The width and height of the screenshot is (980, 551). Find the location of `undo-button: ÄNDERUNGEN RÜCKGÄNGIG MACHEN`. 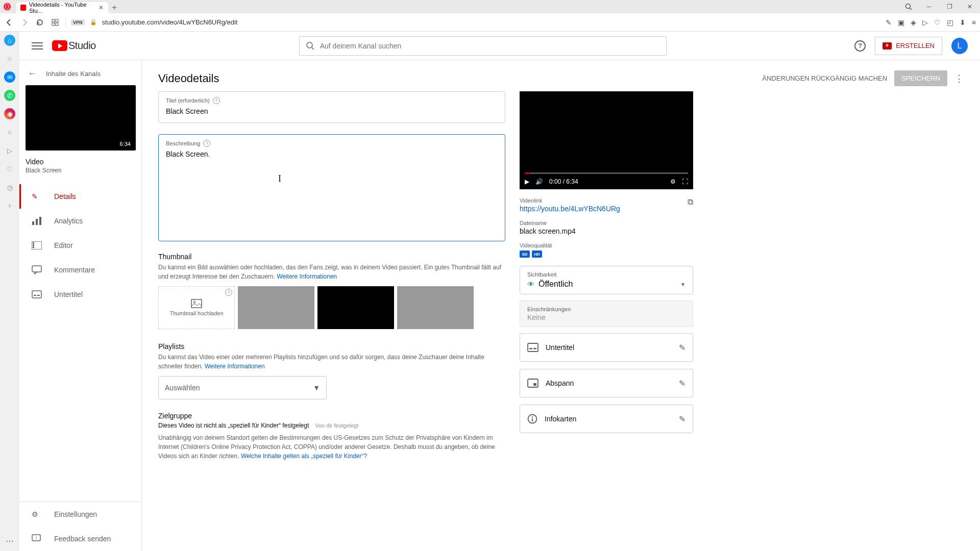

undo-button: ÄNDERUNGEN RÜCKGÄNGIG MACHEN is located at coordinates (825, 79).